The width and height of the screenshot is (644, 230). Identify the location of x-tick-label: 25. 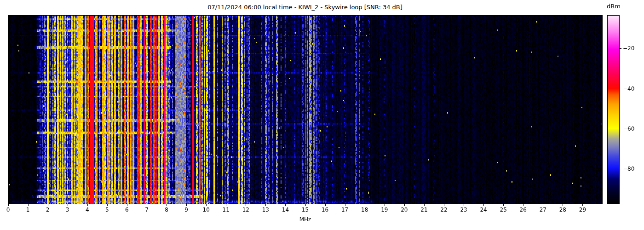
(503, 210).